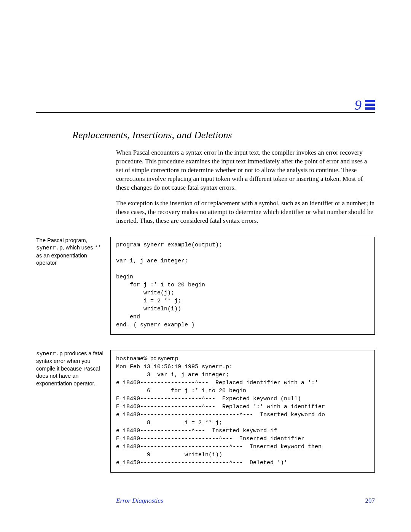 This screenshot has height=532, width=411. What do you see at coordinates (73, 411) in the screenshot?
I see `side-note-2: synerr.p produces a fatal syntax error w…` at bounding box center [73, 411].